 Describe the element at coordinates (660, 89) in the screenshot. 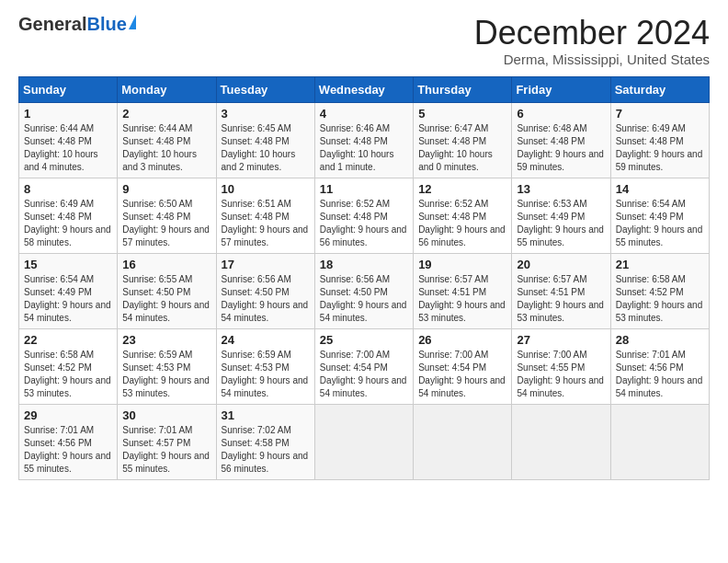

I see `col-saturday: Saturday` at that location.